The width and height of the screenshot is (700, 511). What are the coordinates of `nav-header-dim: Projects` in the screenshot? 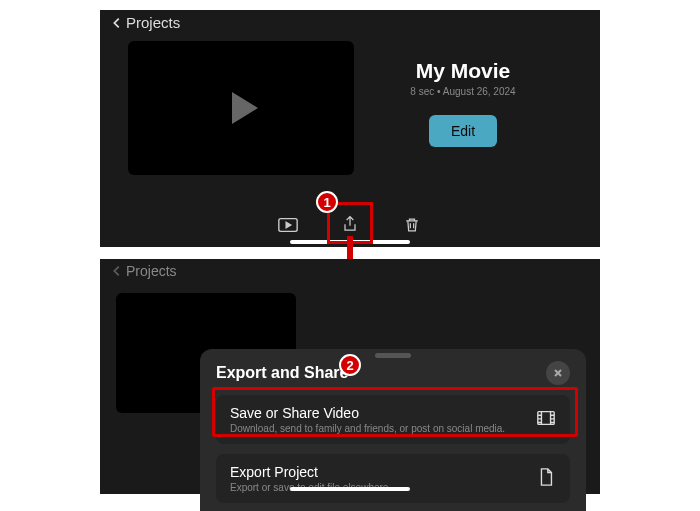 It's located at (350, 271).